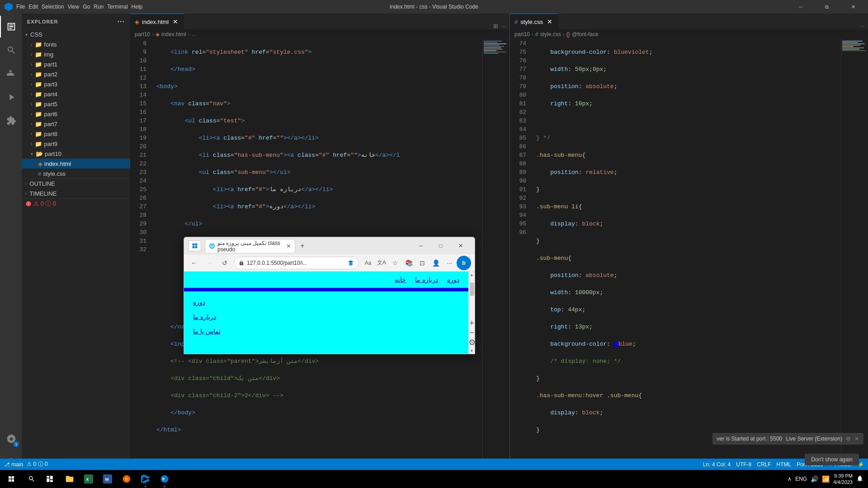 The image size is (868, 488). I want to click on activity-run, so click(11, 97).